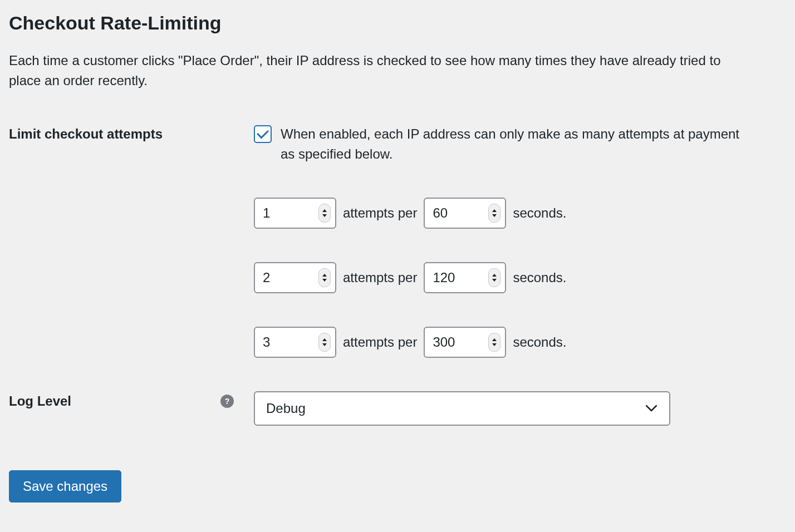  What do you see at coordinates (263, 134) in the screenshot?
I see `limit-checkout-checkbox` at bounding box center [263, 134].